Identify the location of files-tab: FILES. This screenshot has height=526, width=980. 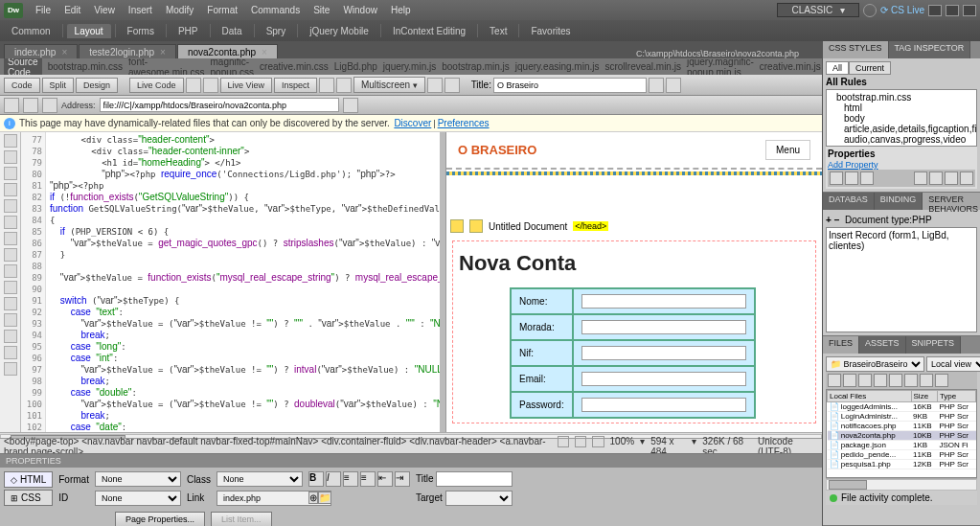
(841, 345).